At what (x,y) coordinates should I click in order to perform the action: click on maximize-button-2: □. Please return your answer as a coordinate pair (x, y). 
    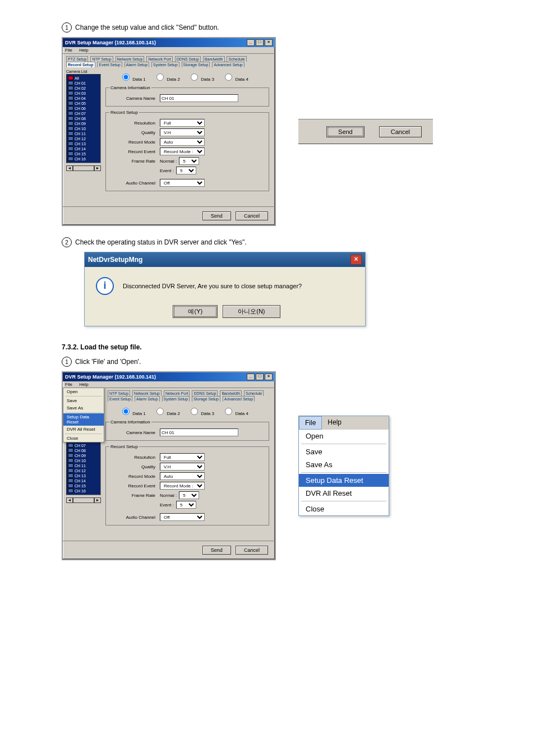
    Looking at the image, I should click on (260, 377).